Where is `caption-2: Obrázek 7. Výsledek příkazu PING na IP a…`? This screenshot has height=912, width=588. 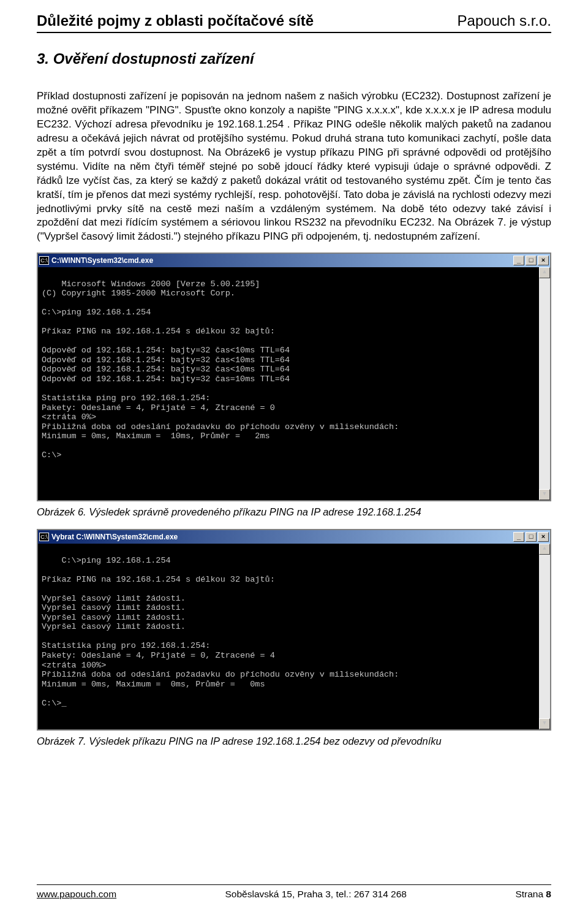
caption-2: Obrázek 7. Výsledek příkazu PING na IP a… is located at coordinates (294, 742).